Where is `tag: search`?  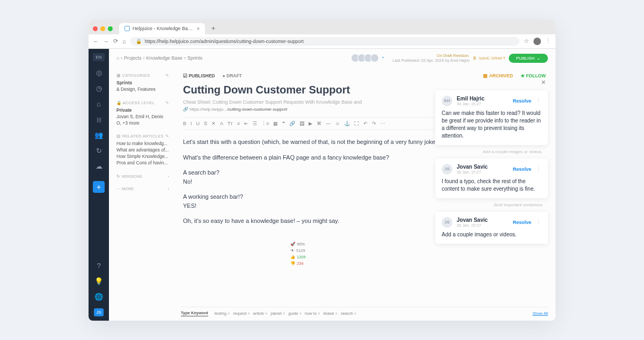
tag: search is located at coordinates (349, 314).